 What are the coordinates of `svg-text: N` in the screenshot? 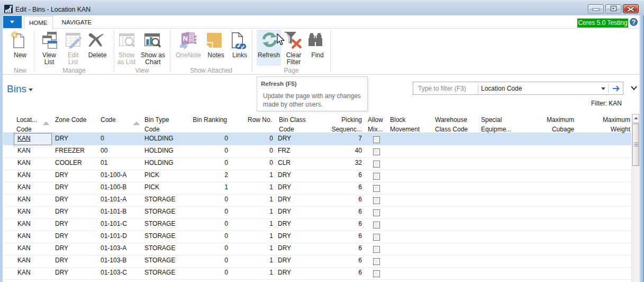 It's located at (185, 38).